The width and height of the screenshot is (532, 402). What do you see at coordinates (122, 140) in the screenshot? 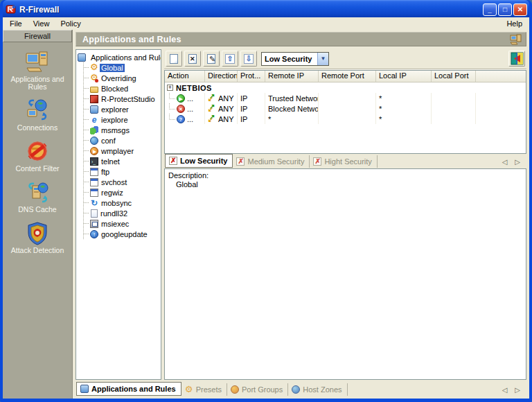
I see `tree-item-conf: conf` at bounding box center [122, 140].